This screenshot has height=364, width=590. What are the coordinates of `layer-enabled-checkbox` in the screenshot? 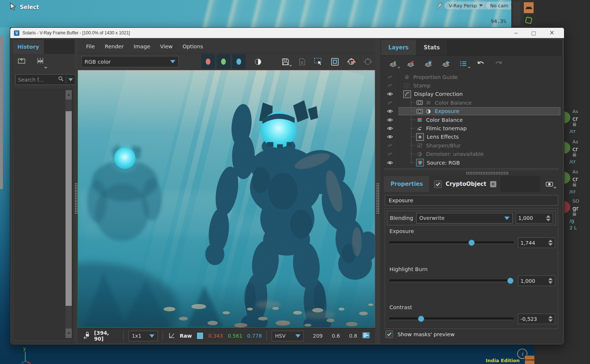 It's located at (438, 184).